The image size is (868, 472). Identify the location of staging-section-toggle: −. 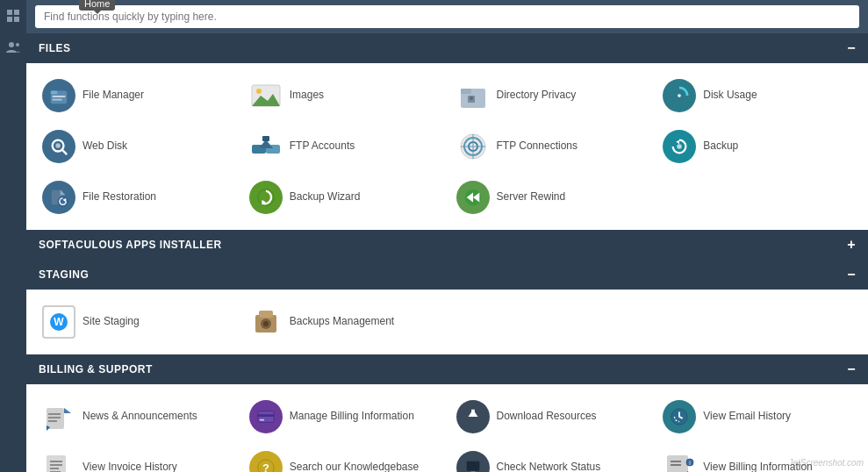
(851, 275).